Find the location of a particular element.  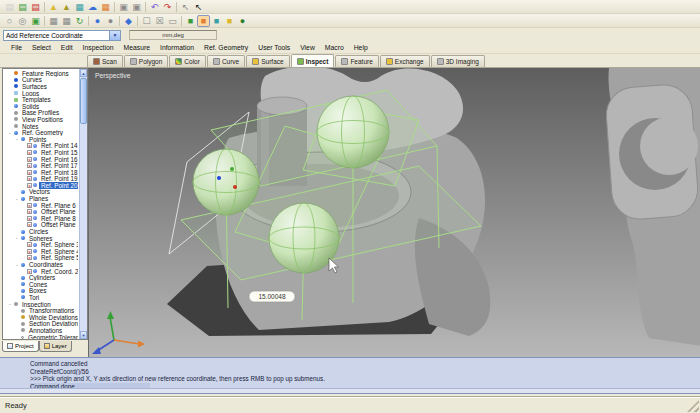

tree-item: - Coordinates is located at coordinates (40, 264).